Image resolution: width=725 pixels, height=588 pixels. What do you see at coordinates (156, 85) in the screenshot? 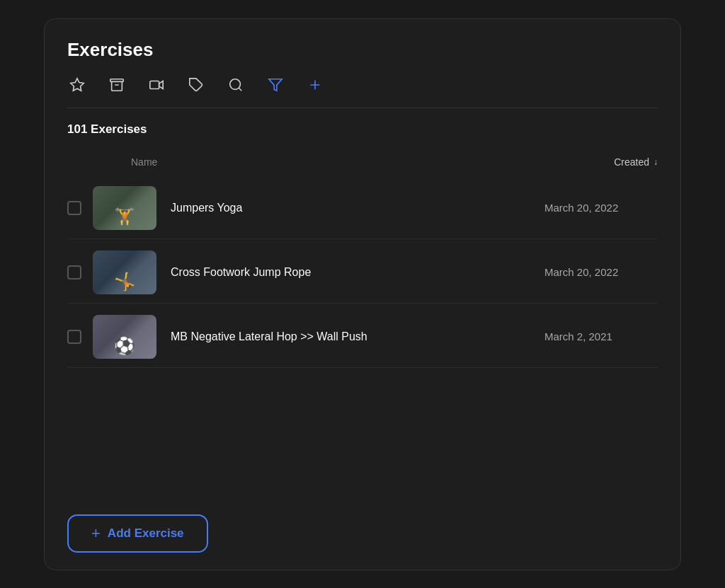
I see `video-icon` at bounding box center [156, 85].